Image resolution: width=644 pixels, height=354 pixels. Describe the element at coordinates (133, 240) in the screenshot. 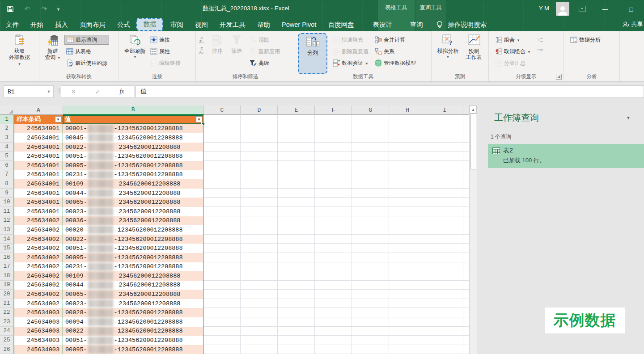

I see `cell-value: 00022--123456200012208888` at that location.